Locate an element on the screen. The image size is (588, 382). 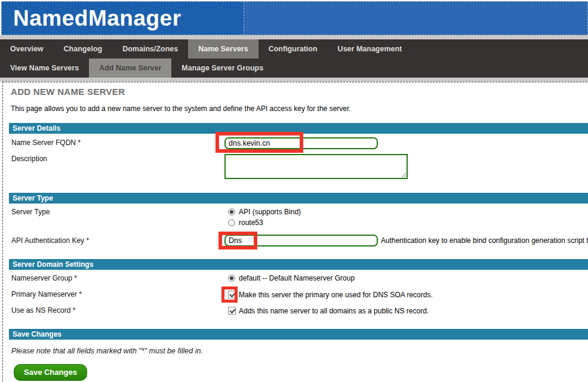
tab-user-management: User Management is located at coordinates (370, 49).